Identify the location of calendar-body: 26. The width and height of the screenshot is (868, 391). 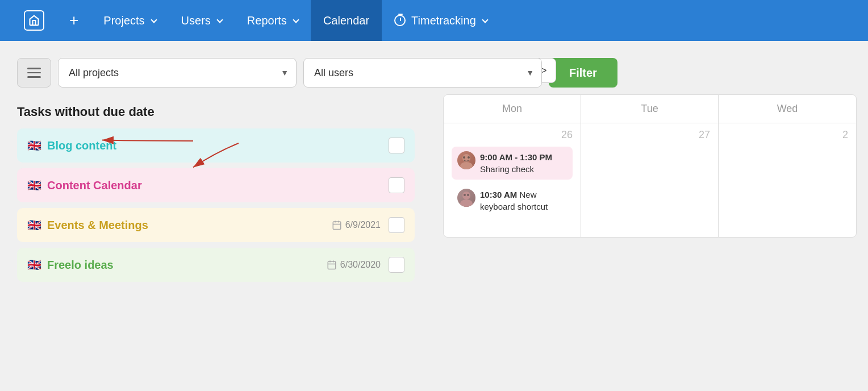
(650, 180).